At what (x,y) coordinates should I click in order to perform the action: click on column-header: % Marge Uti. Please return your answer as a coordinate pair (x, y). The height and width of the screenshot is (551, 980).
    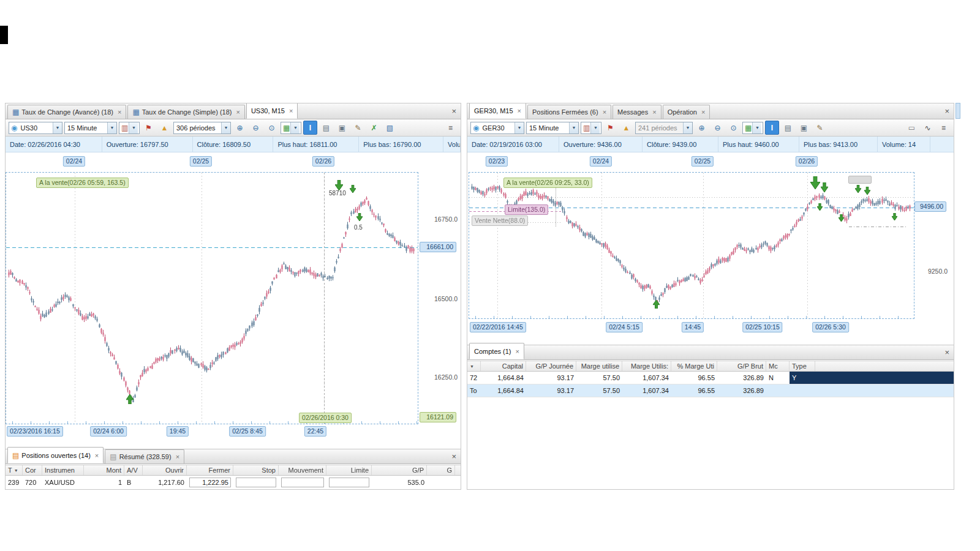
    Looking at the image, I should click on (695, 366).